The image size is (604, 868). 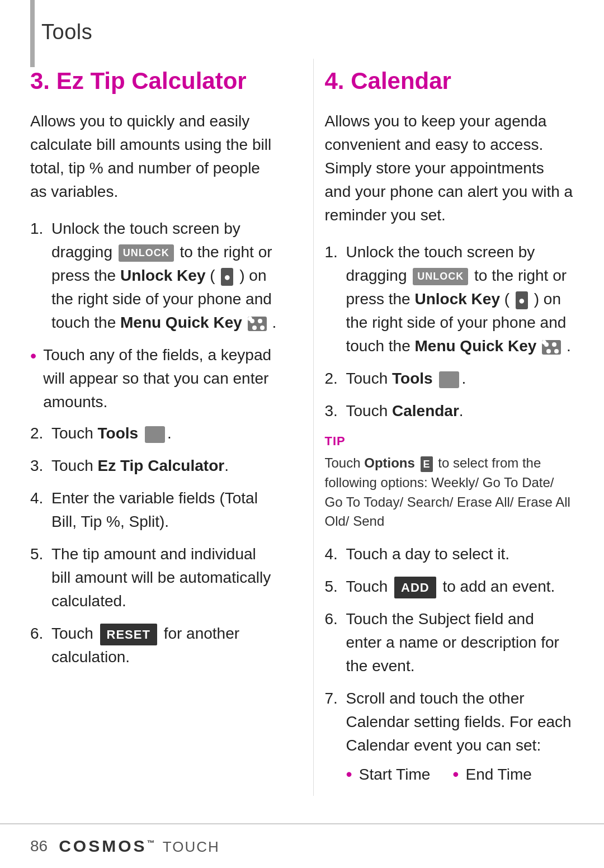 I want to click on left-step-2-num: 2., so click(x=41, y=433).